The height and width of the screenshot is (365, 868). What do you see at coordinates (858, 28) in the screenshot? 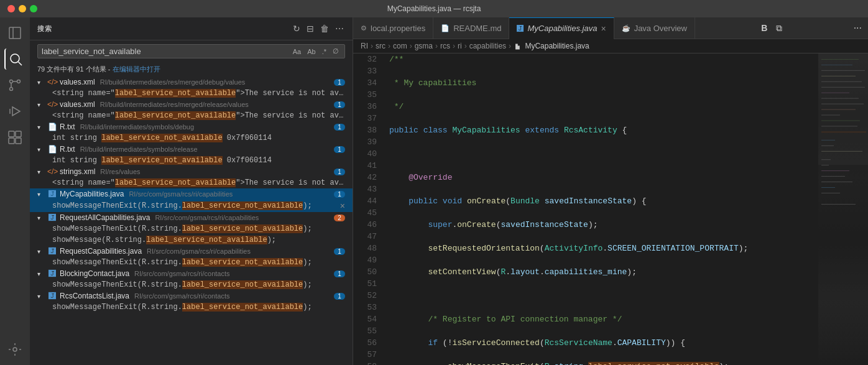
I see `tabs-more-button: ···` at bounding box center [858, 28].